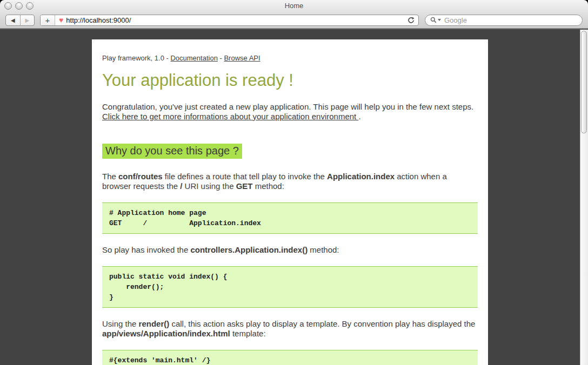 Image resolution: width=588 pixels, height=365 pixels. Describe the element at coordinates (290, 250) in the screenshot. I see `invoked-paragraph: So play has invoked the controllers.Appl…` at that location.